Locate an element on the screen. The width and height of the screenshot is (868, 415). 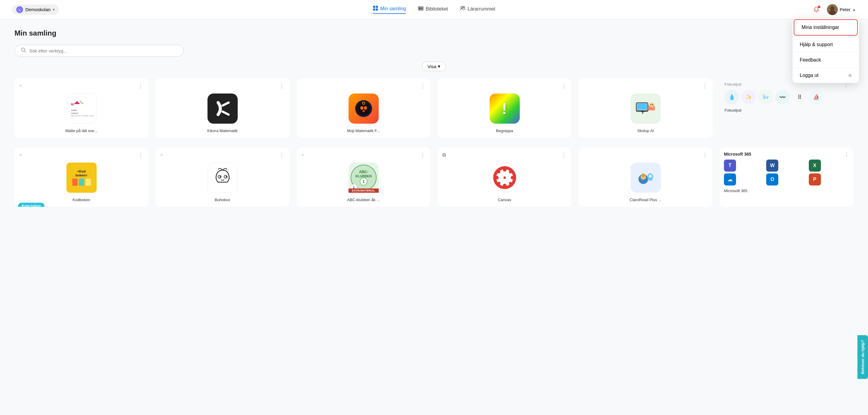
ms365-powerpoint: P is located at coordinates (815, 179).